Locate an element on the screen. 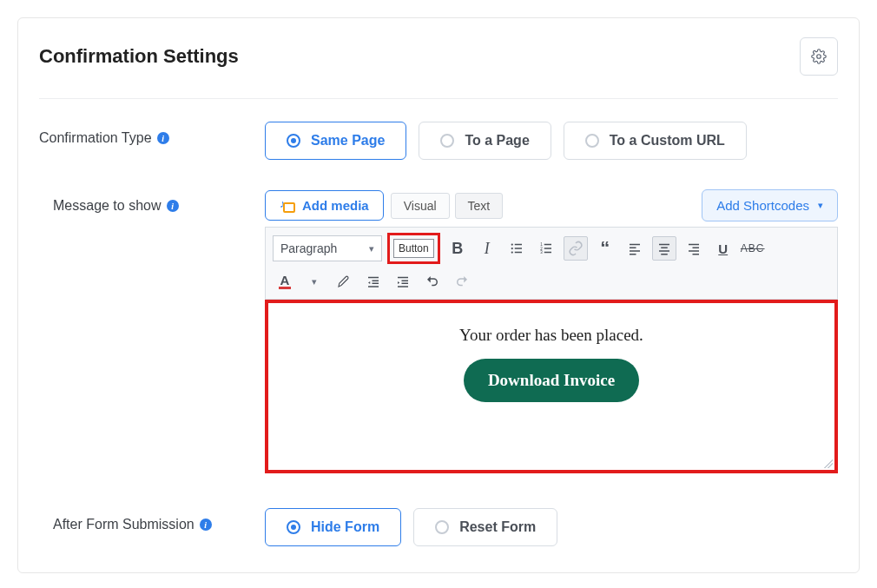  align-center-button is located at coordinates (664, 248).